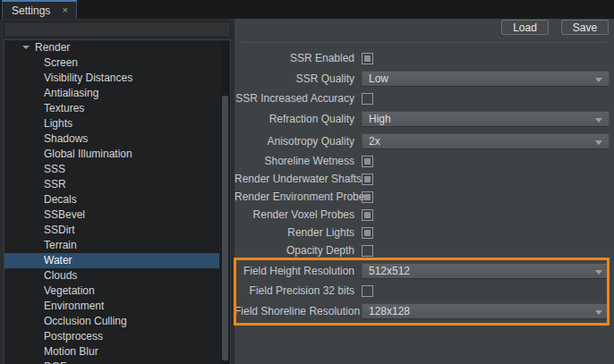 The width and height of the screenshot is (614, 364). I want to click on tree-item-label: Water, so click(58, 260).